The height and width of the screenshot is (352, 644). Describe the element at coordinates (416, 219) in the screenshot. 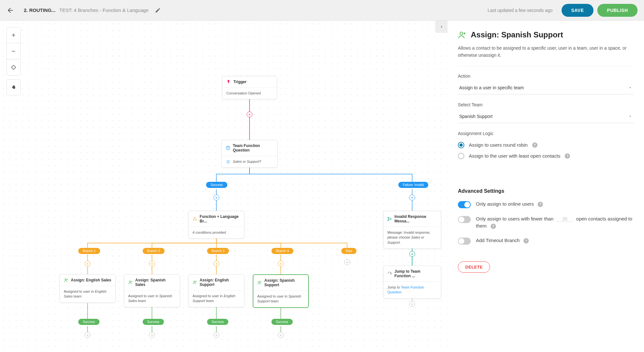

I see `invalid-title: Invalid Response Messa...` at that location.